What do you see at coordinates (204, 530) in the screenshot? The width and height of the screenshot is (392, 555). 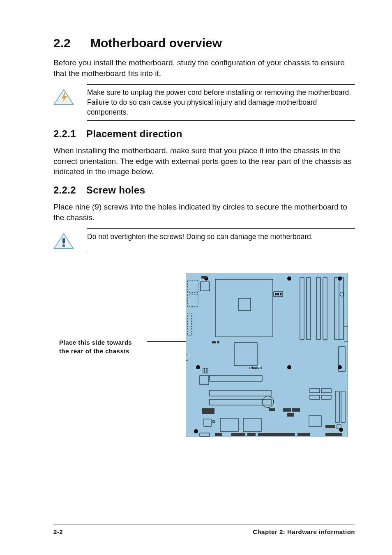 I see `page-footer: 2-2 Chapter 2: Hardware information` at bounding box center [204, 530].